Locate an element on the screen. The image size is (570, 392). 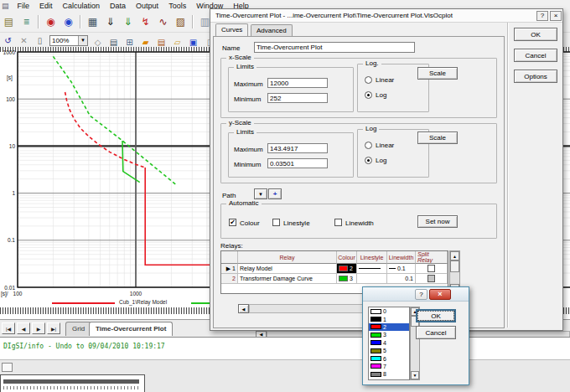
header-linestyle: Linestyle is located at coordinates (372, 258).